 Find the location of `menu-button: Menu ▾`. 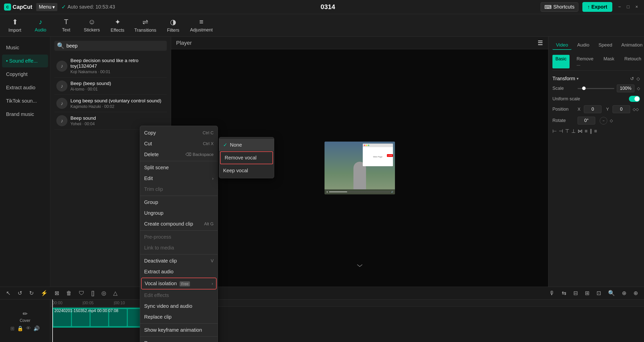

menu-button: Menu ▾ is located at coordinates (47, 7).